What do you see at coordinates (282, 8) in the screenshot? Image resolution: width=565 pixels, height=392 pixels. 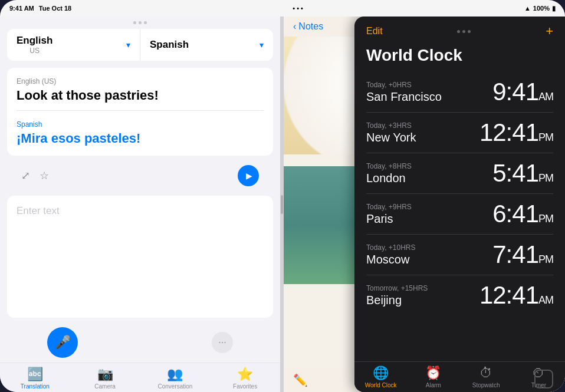 I see `status-bar: 9:41 AM Tue Oct 18 • • • ▲ 100% ▮` at bounding box center [282, 8].